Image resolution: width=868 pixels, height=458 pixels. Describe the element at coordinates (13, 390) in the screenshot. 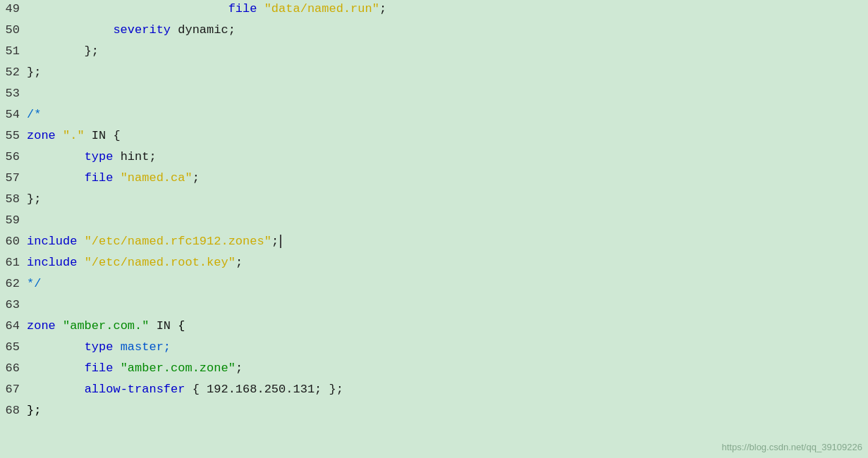

I see `line-number: 67` at that location.